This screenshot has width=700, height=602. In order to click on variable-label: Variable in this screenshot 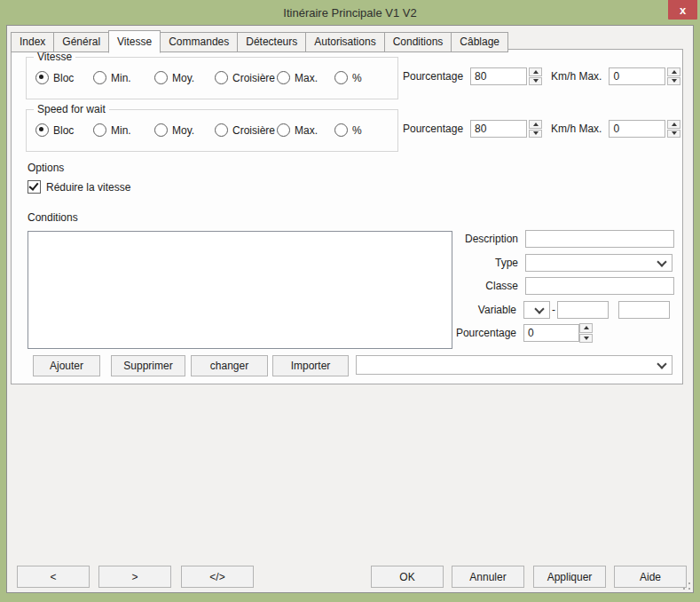, I will do `click(481, 310)`.